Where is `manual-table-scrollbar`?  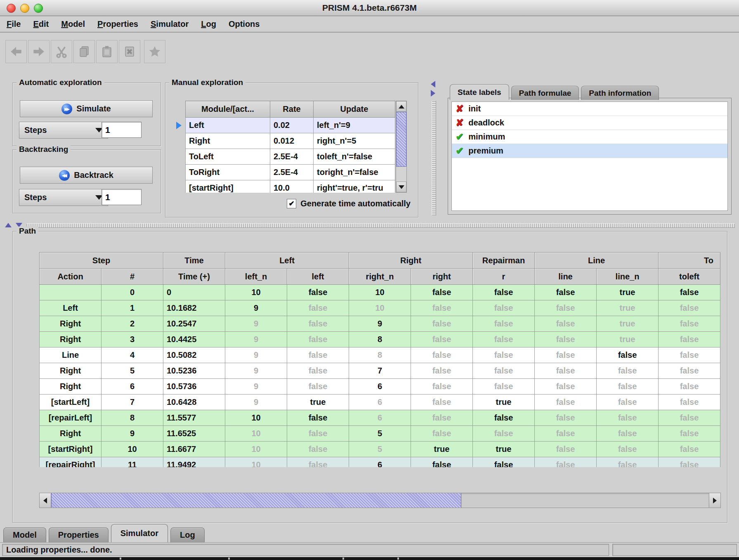
manual-table-scrollbar is located at coordinates (401, 147).